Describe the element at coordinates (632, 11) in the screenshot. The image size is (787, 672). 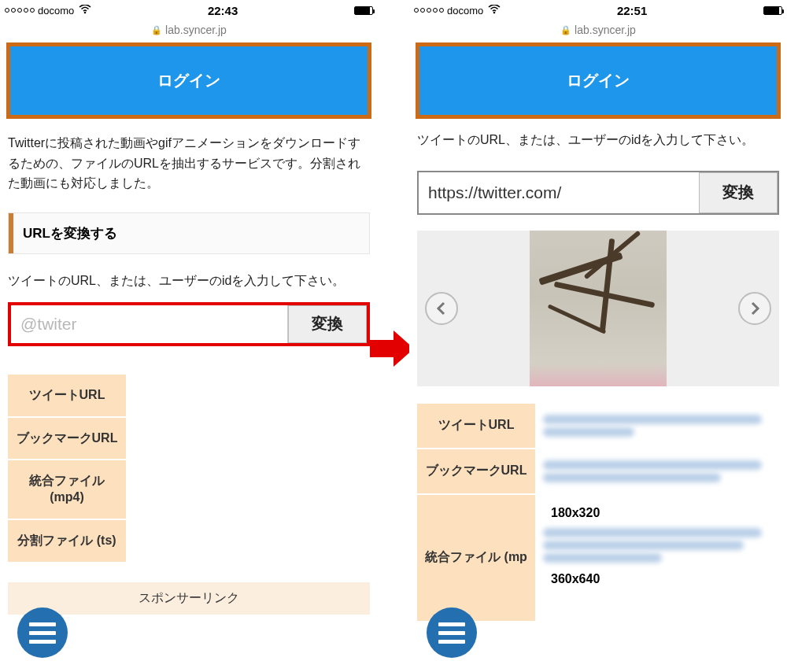
I see `clock: 22:51` at that location.